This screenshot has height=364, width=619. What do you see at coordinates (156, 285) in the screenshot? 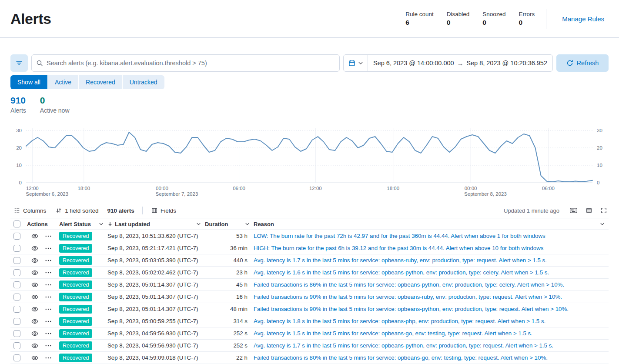
I see `last-updated-cell: Sep 8, 2023, 05:01:14.307 (UTC-7)` at bounding box center [156, 285].